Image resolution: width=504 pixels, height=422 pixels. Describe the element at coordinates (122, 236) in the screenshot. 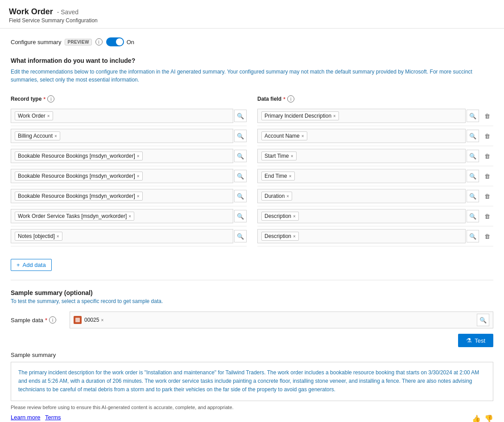

I see `record-input-7: Notes [objectid] ×` at that location.